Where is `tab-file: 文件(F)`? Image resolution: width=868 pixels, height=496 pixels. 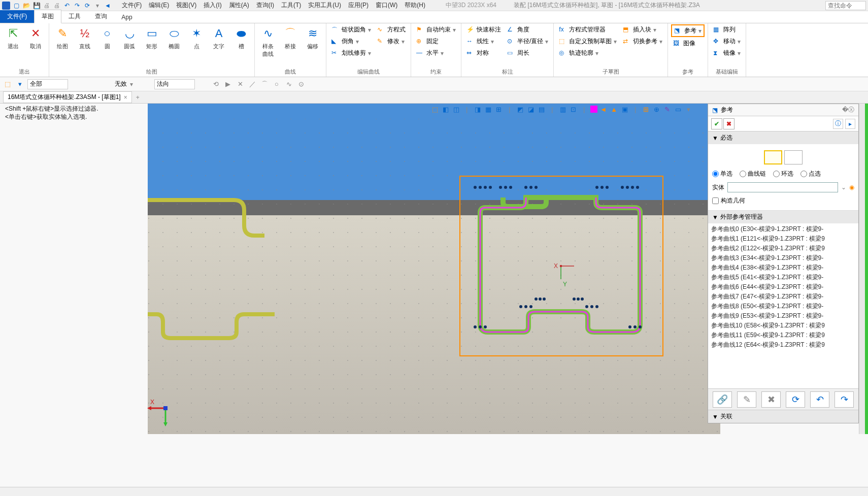
tab-file: 文件(F) is located at coordinates (17, 16).